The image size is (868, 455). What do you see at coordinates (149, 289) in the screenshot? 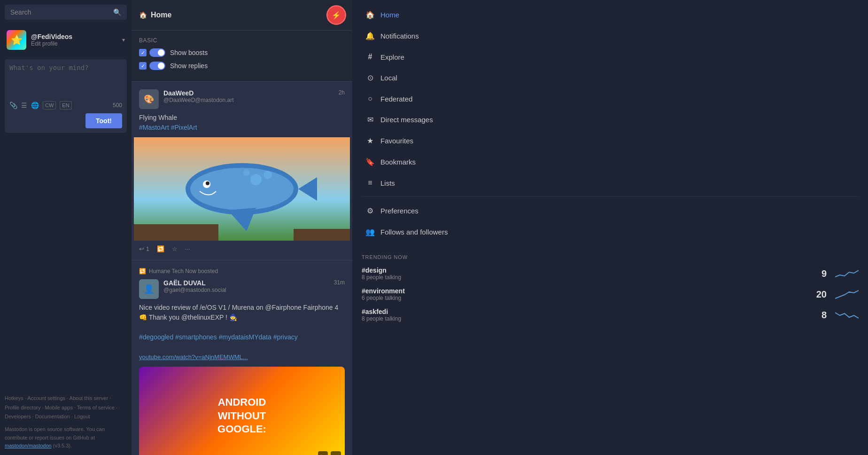
I see `post-avatar-2: 👤` at bounding box center [149, 289].